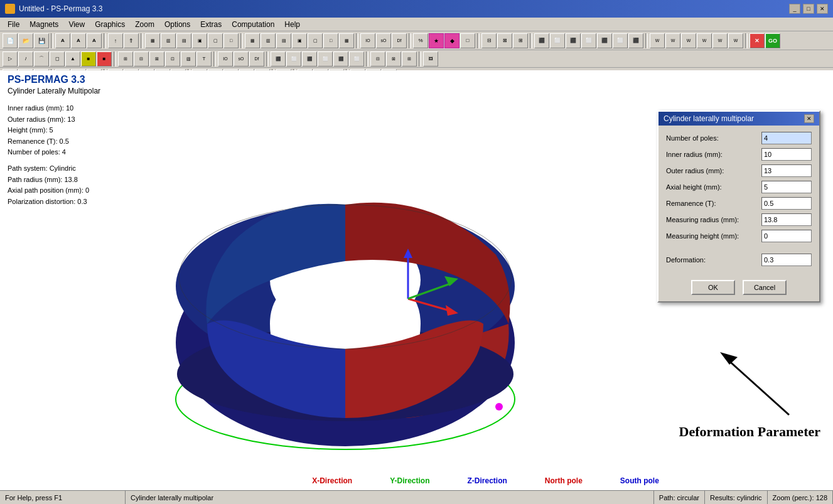 Image resolution: width=833 pixels, height=504 pixels. Describe the element at coordinates (368, 41) in the screenshot. I see `tb-i1: IO` at that location.